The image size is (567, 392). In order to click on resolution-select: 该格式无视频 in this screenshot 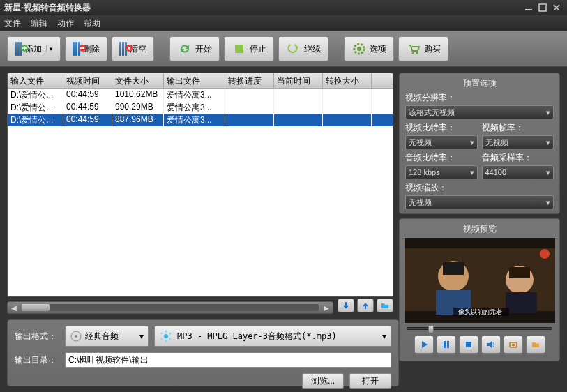, I will do `click(480, 112)`.